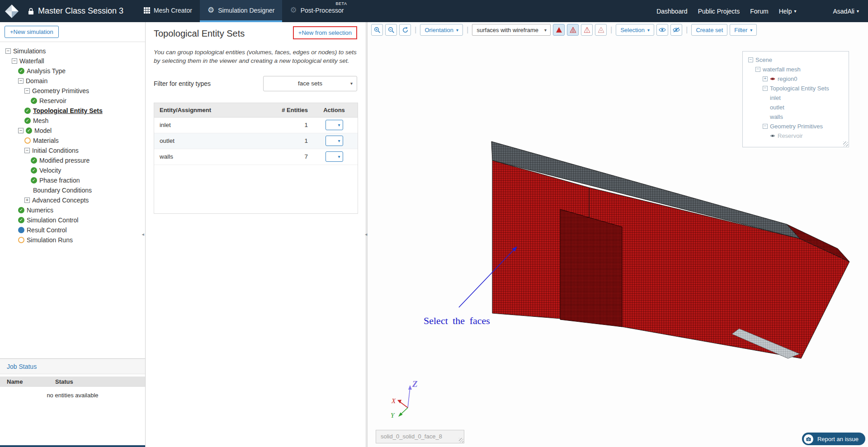  Describe the element at coordinates (662, 30) in the screenshot. I see `show-selected-button` at that location.